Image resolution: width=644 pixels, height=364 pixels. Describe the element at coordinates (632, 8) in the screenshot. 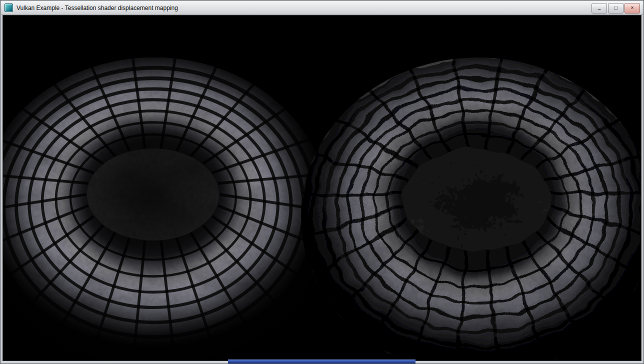

I see `close-button: ×` at that location.